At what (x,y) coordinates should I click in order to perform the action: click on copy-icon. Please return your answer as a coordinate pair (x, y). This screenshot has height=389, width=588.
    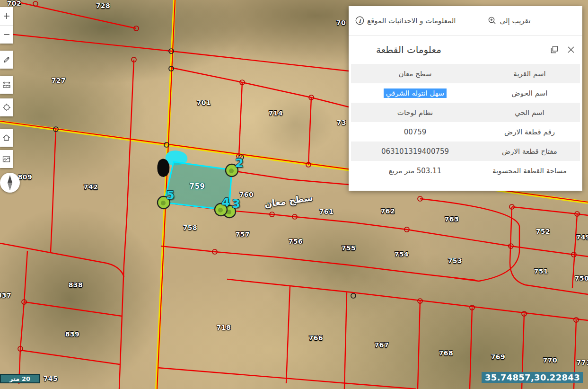
    Looking at the image, I should click on (554, 50).